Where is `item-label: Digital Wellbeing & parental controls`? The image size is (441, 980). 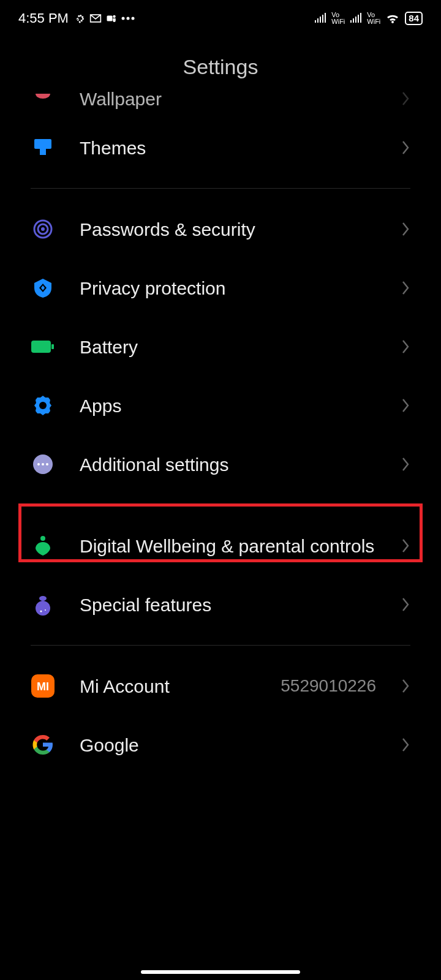 item-label: Digital Wellbeing & parental controls is located at coordinates (228, 546).